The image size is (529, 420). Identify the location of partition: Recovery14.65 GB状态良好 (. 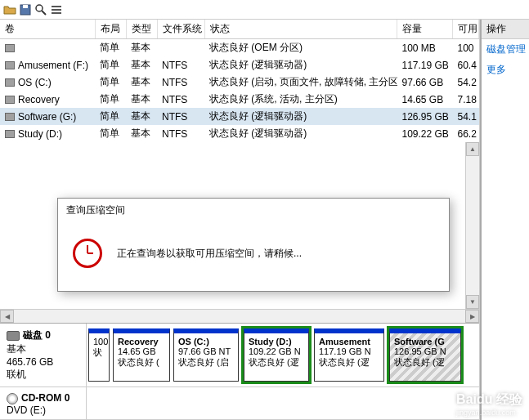
(141, 355).